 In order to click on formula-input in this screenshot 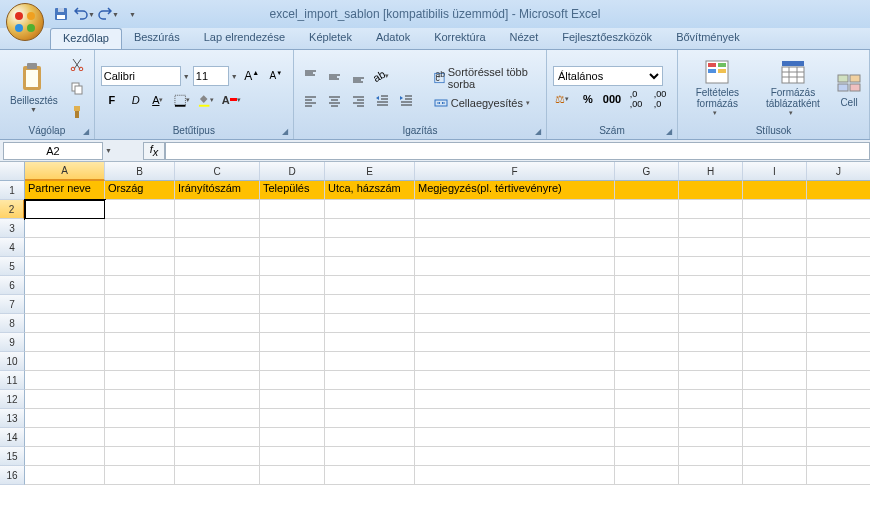, I will do `click(518, 151)`.